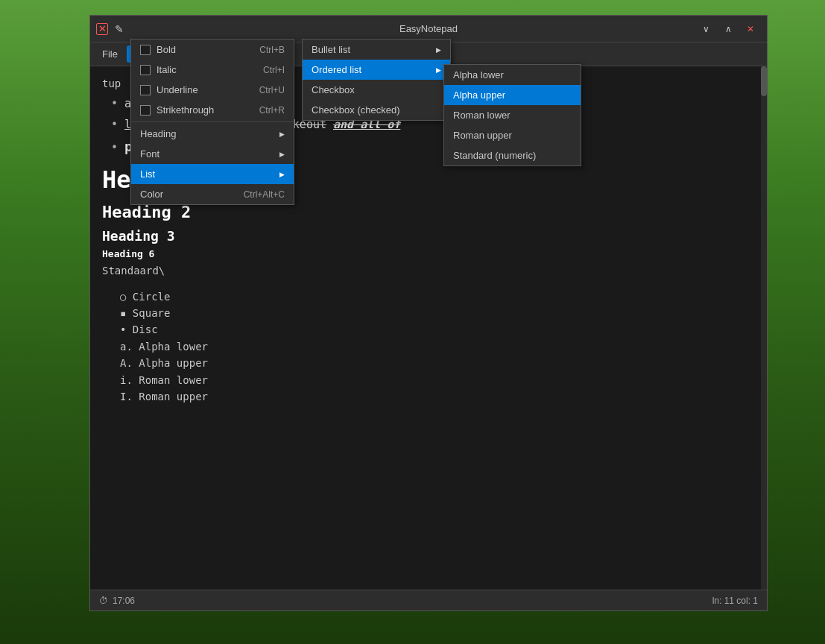  Describe the element at coordinates (212, 194) in the screenshot. I see `color-item: Color Ctrl+Alt+C` at that location.